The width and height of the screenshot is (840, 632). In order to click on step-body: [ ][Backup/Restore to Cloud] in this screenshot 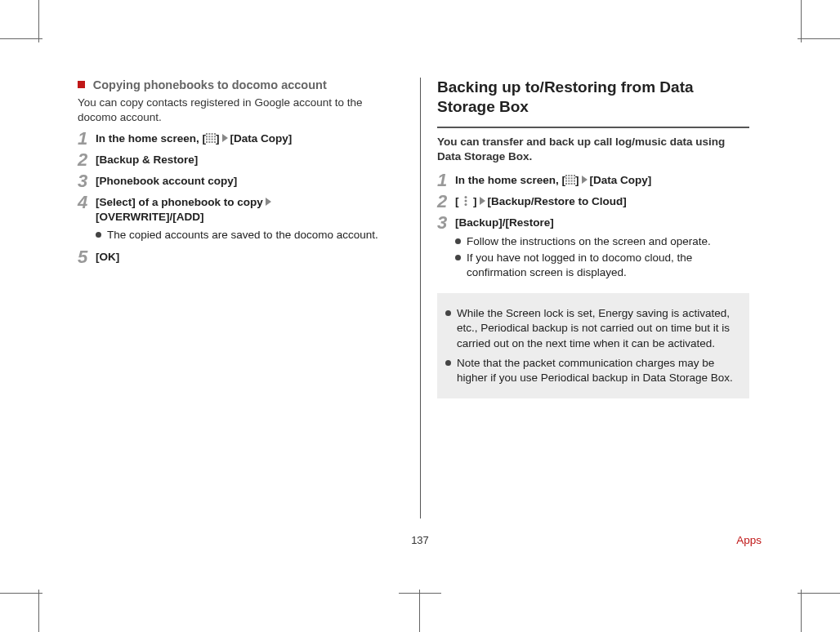, I will do `click(602, 202)`.